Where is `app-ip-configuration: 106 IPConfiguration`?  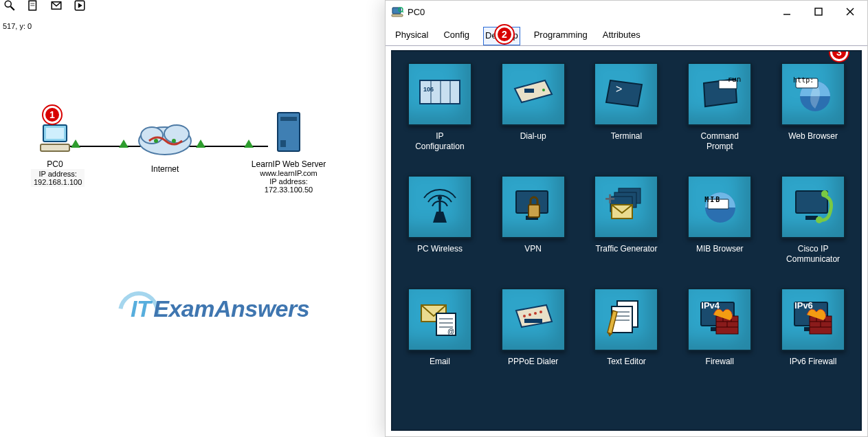
app-ip-configuration: 106 IPConfiguration is located at coordinates (440, 107).